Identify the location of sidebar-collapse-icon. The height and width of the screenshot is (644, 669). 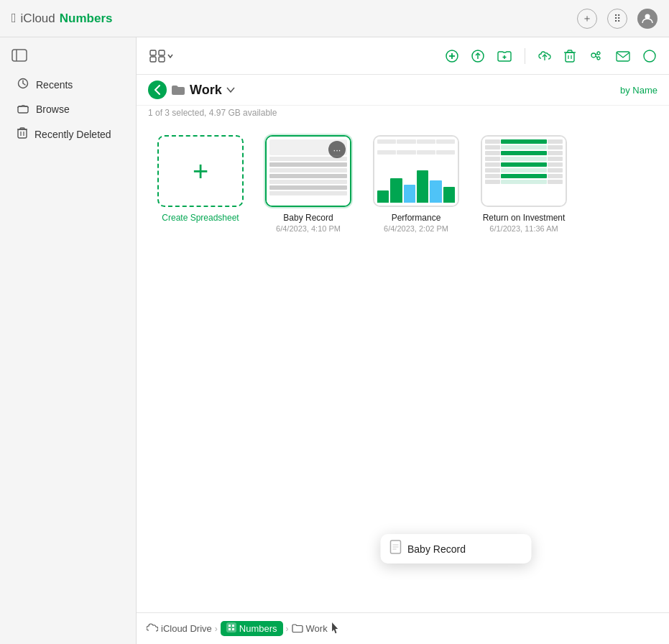
(68, 59).